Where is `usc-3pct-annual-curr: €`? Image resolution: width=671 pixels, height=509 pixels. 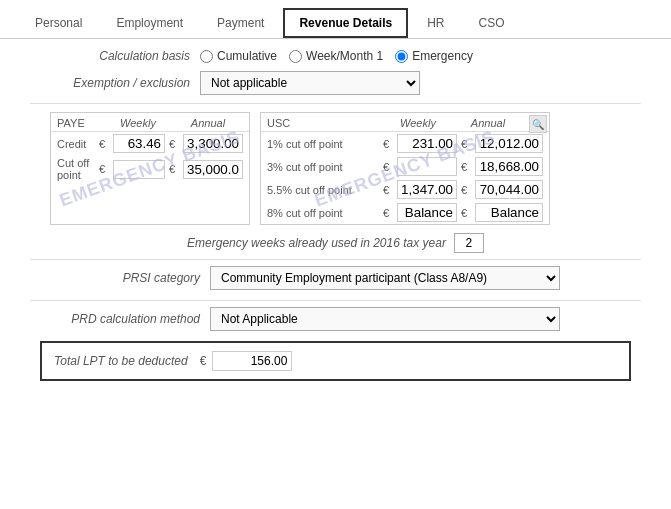 usc-3pct-annual-curr: € is located at coordinates (468, 167).